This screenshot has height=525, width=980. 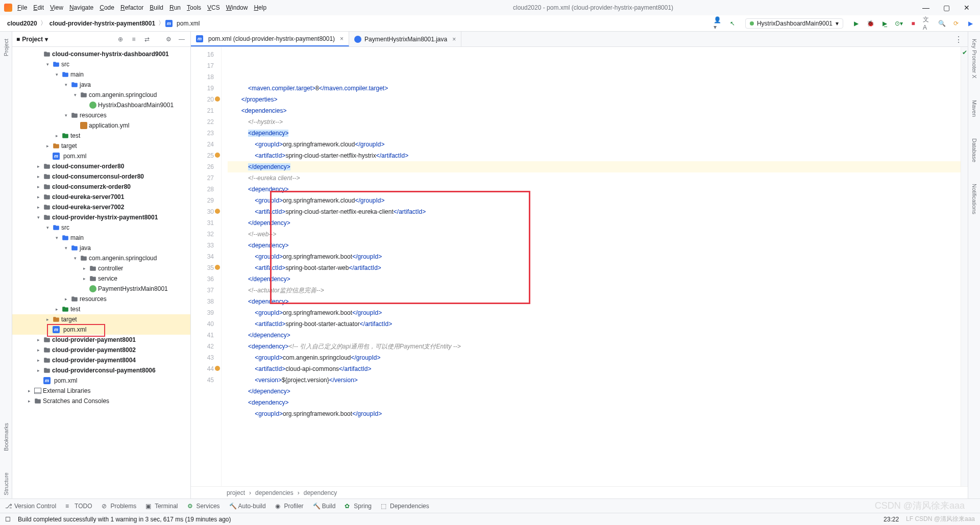 I want to click on run-anything-icon: ▶, so click(x=970, y=23).